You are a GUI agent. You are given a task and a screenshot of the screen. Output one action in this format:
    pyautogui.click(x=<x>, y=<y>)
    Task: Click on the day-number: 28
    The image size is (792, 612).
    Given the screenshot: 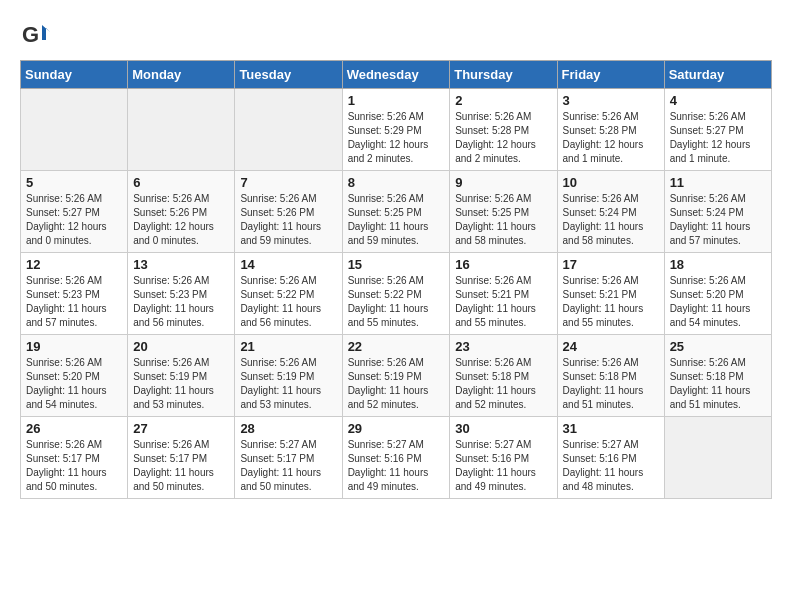 What is the action you would take?
    pyautogui.click(x=288, y=428)
    